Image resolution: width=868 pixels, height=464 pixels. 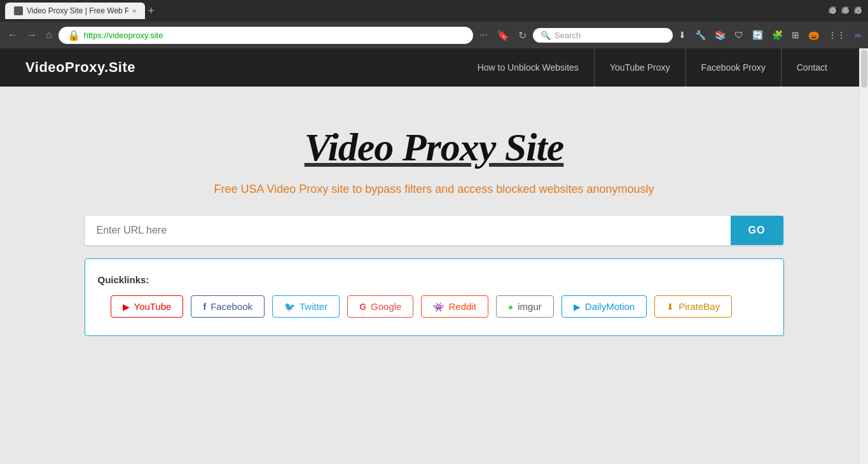 I want to click on quicklinks-box: Quicklinks: ▶ YouTube f Facebook 🐦 Twitt…, so click(x=434, y=297).